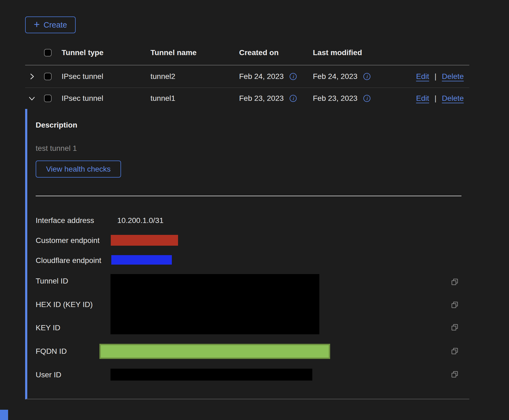  I want to click on last-modified-cell: Feb 24, 2023, so click(335, 76).